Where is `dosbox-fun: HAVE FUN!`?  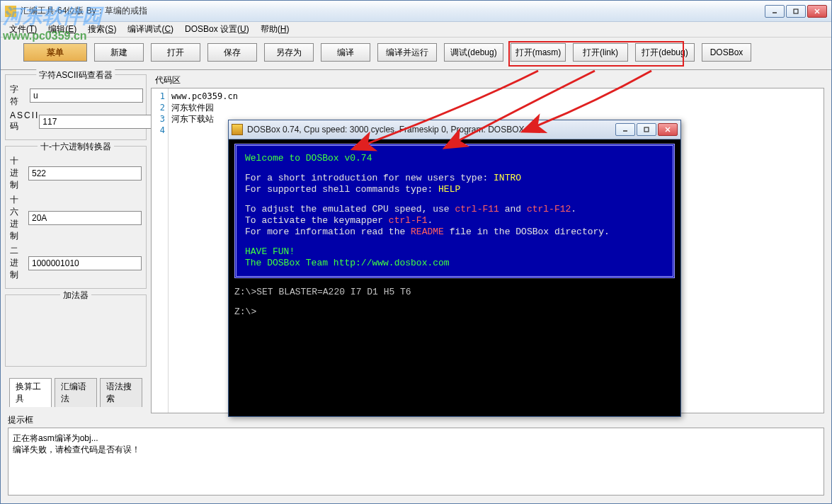 dosbox-fun: HAVE FUN! is located at coordinates (455, 252).